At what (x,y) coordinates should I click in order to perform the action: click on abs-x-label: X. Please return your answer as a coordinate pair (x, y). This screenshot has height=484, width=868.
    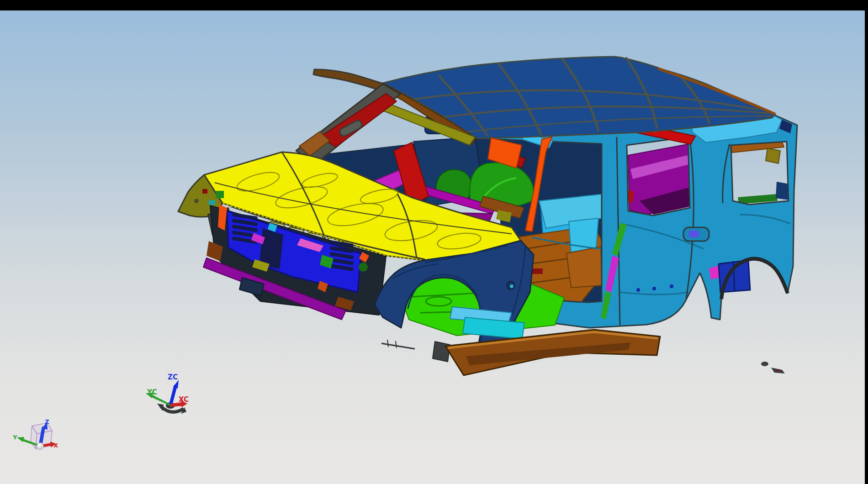
    Looking at the image, I should click on (56, 446).